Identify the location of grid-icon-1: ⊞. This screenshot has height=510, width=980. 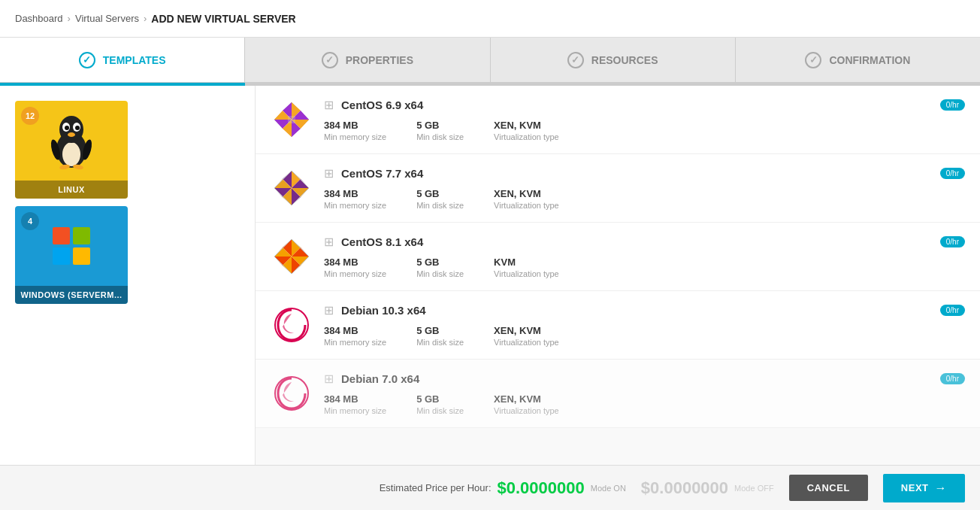
(329, 105).